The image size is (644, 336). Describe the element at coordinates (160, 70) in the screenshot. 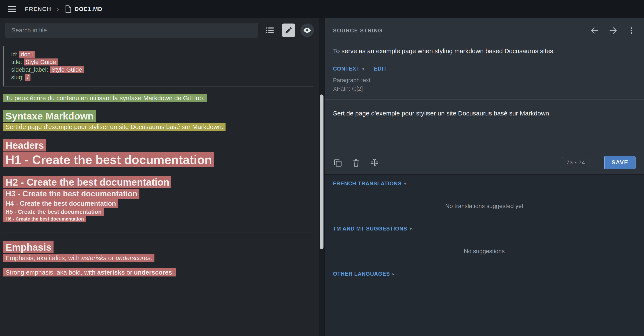

I see `frontmatter-line: sidebar_label: Style Guide` at that location.